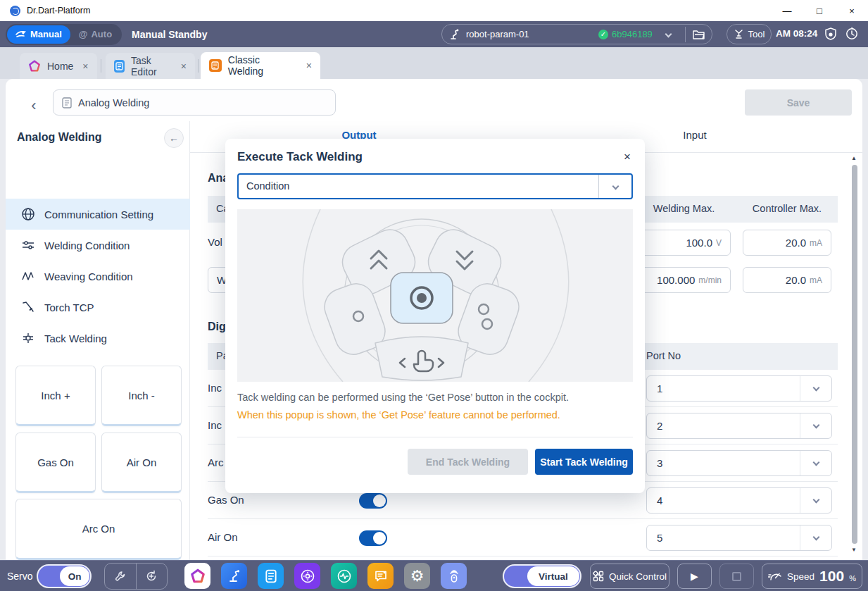 This screenshot has height=591, width=868. What do you see at coordinates (260, 66) in the screenshot?
I see `tab-classic-welding: Classic Welding ×` at bounding box center [260, 66].